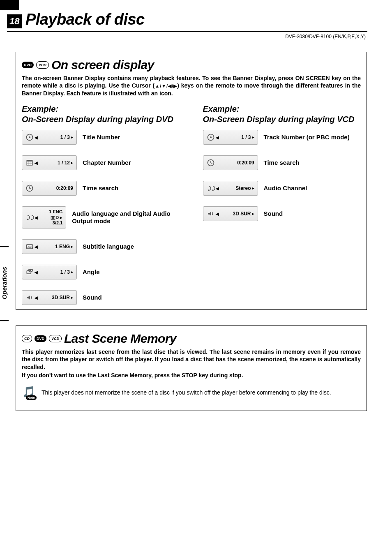 Image resolution: width=392 pixels, height=554 pixels. I want to click on side-tab-operations: Operations, so click(4, 284).